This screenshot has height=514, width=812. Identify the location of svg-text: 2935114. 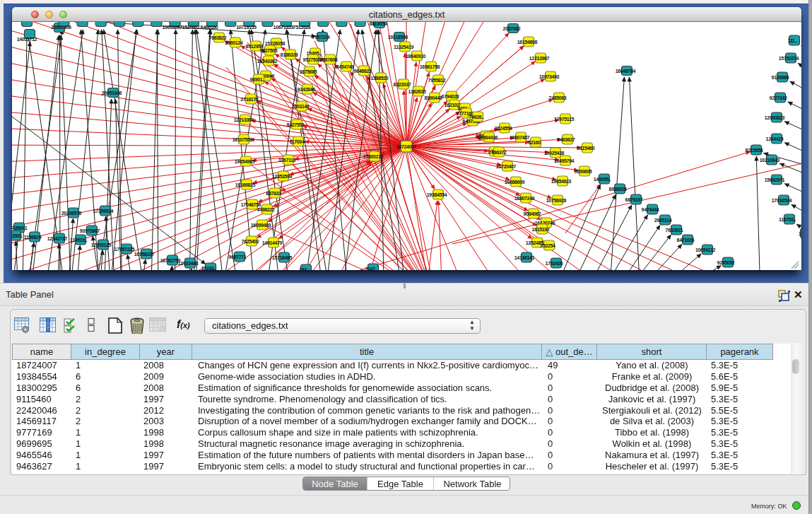
(663, 221).